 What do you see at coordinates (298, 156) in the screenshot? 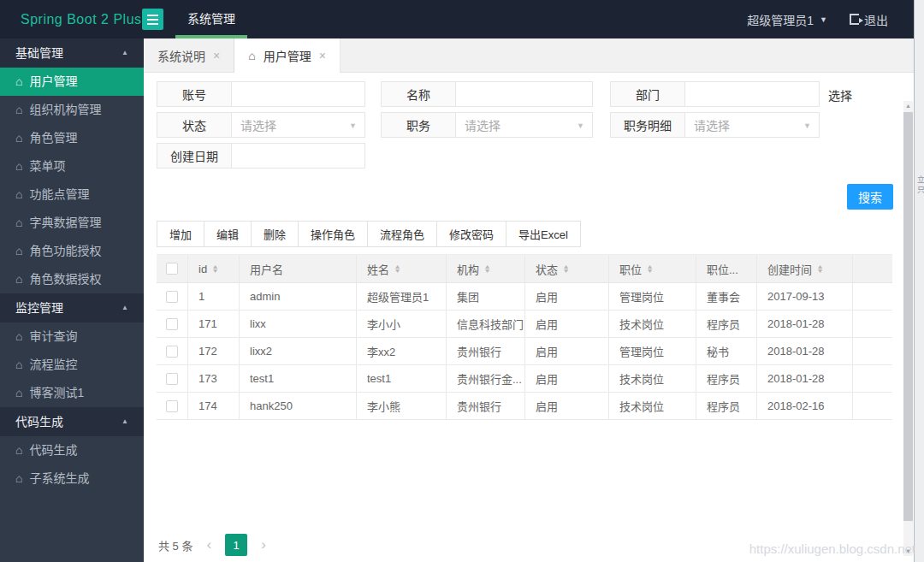
I see `create-date-input` at bounding box center [298, 156].